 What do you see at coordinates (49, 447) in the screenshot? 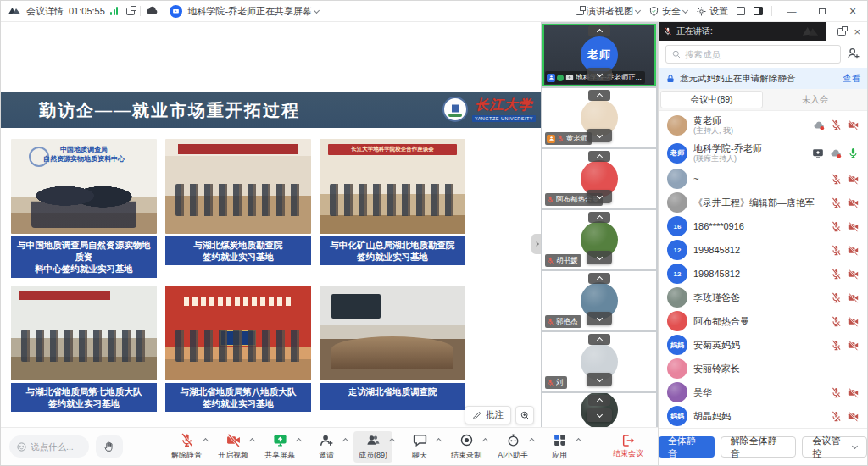
I see `quick-message-box` at bounding box center [49, 447].